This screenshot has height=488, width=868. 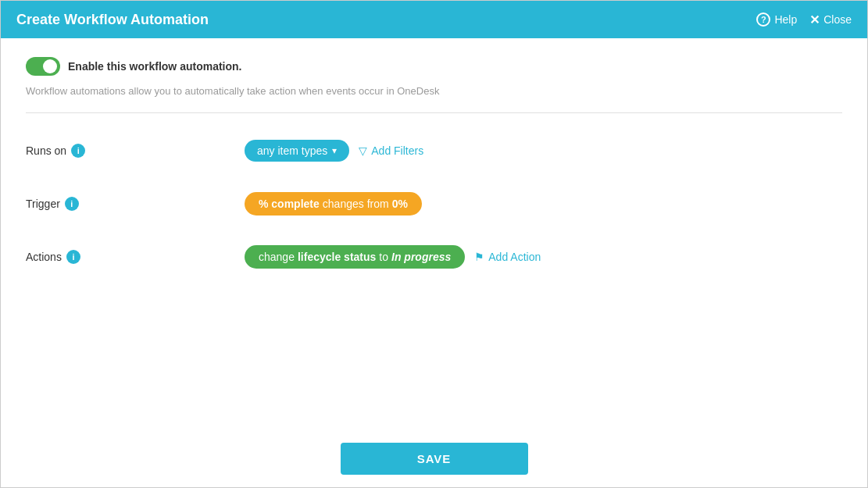 I want to click on action-pill-button: change lifecycle status to In progress, so click(x=355, y=257).